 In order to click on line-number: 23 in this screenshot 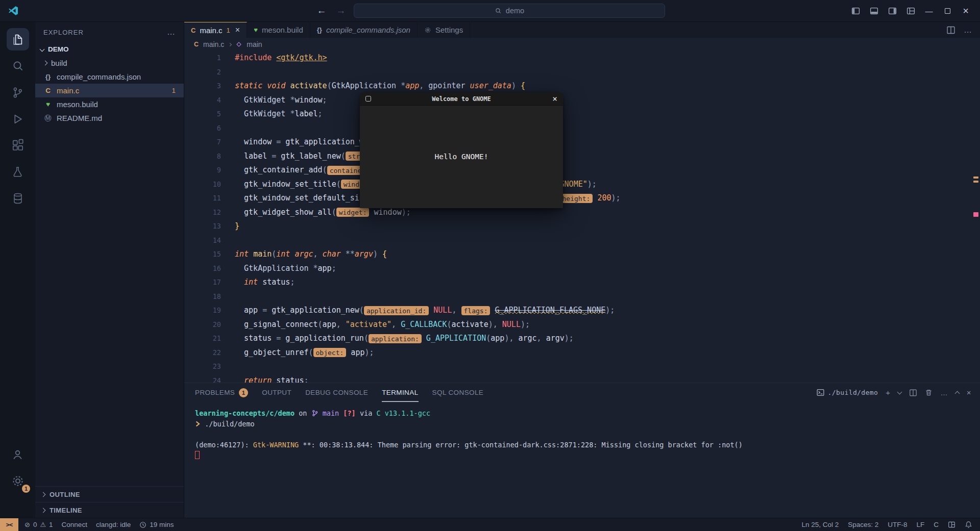, I will do `click(203, 367)`.